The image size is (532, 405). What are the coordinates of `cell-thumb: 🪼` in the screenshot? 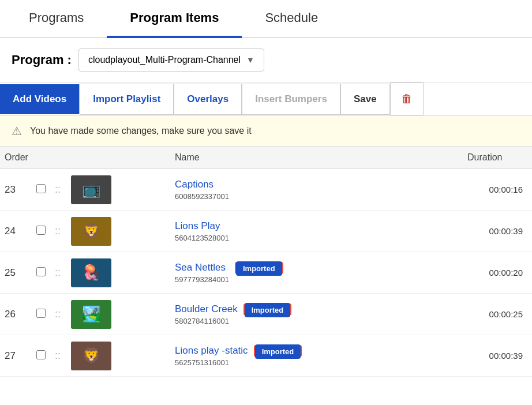 It's located at (118, 273).